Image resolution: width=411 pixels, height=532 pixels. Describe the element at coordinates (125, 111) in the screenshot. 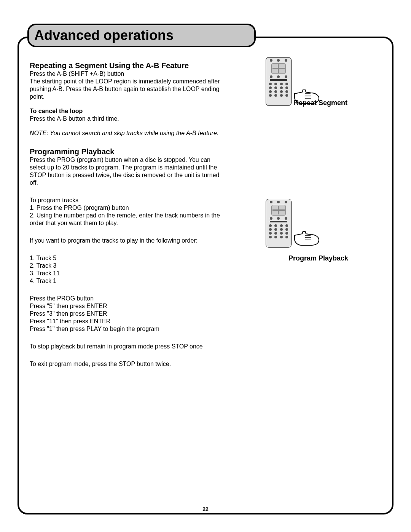

I see `cancel-loop-heading: To cancel the loop` at that location.